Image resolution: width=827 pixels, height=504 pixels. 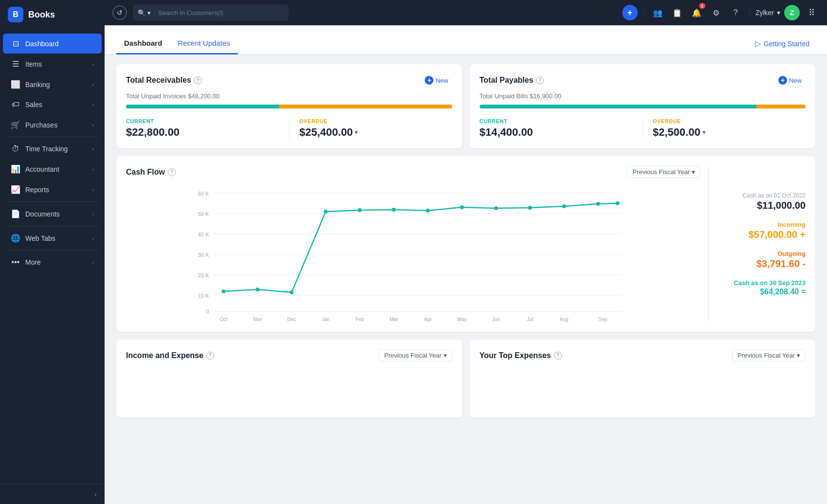 I want to click on svg-text: 50 K, so click(x=203, y=214).